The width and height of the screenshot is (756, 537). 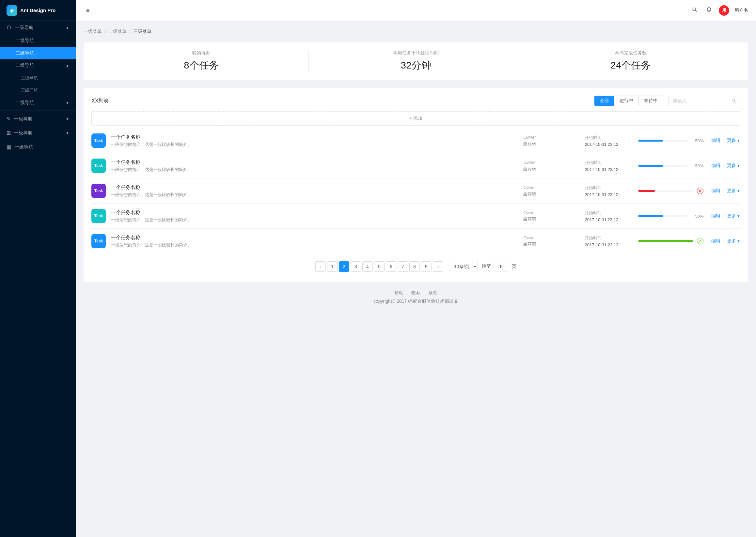 What do you see at coordinates (343, 101) in the screenshot?
I see `task-list-title: XX列表` at bounding box center [343, 101].